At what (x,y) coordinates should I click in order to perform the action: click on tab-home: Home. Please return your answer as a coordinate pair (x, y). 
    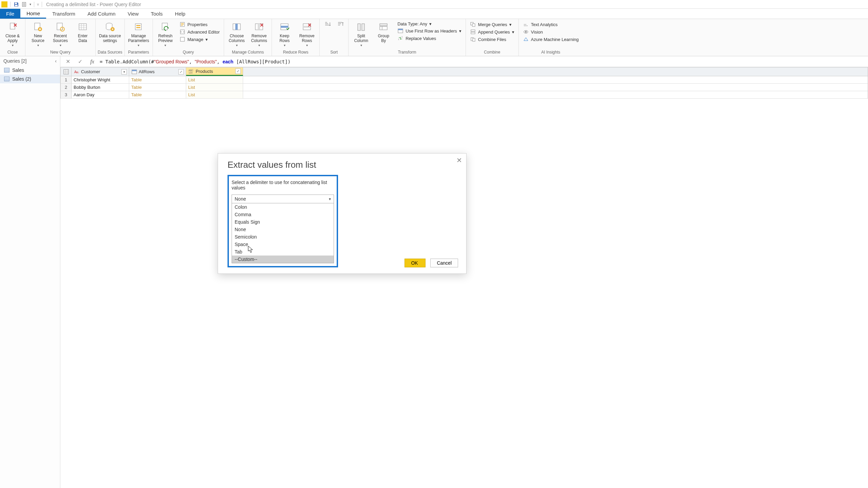
    Looking at the image, I should click on (33, 14).